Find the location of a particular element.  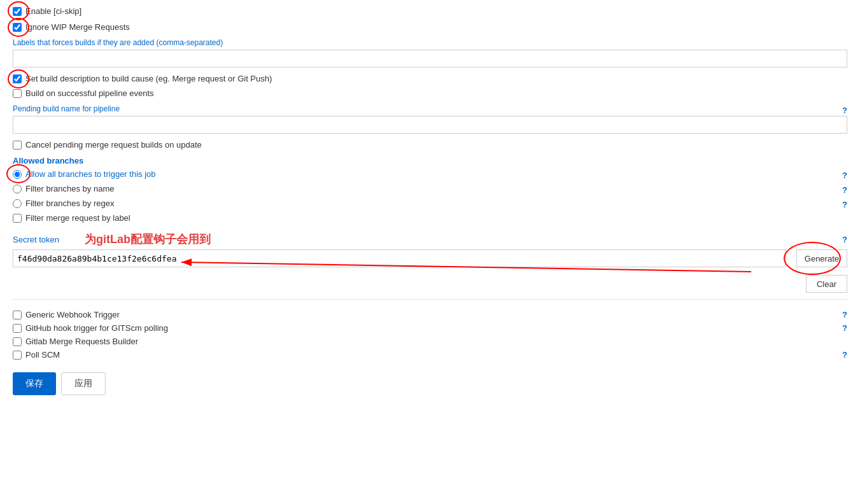

cancel-pending-label: Cancel pending merge request builds on u… is located at coordinates (113, 145).